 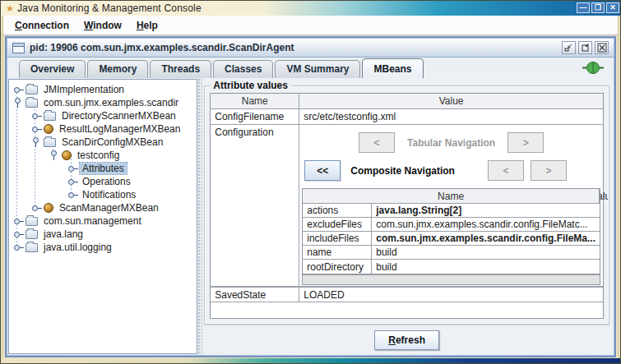 What do you see at coordinates (103, 195) in the screenshot?
I see `tree-item-notifications: Notifications` at bounding box center [103, 195].